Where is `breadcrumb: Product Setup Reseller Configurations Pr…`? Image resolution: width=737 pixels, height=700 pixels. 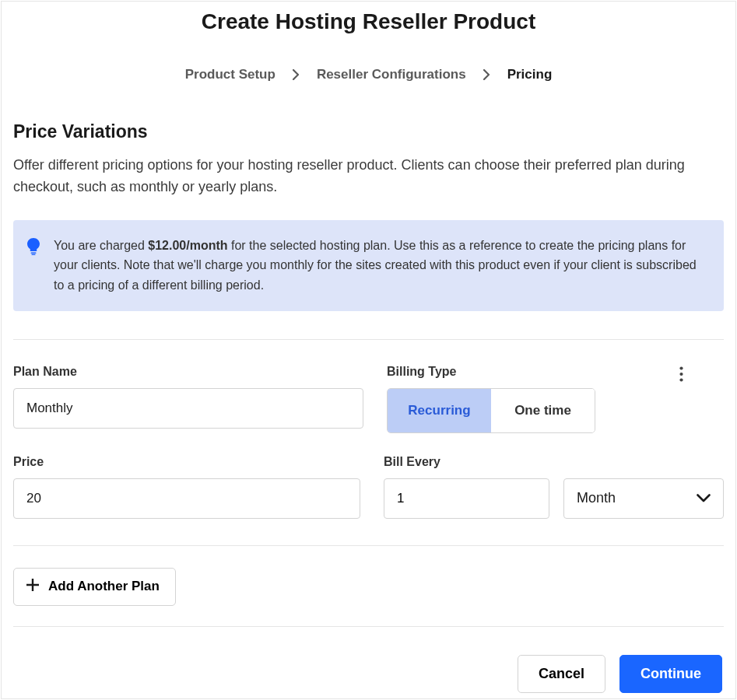
breadcrumb: Product Setup Reseller Configurations Pr… is located at coordinates (369, 75).